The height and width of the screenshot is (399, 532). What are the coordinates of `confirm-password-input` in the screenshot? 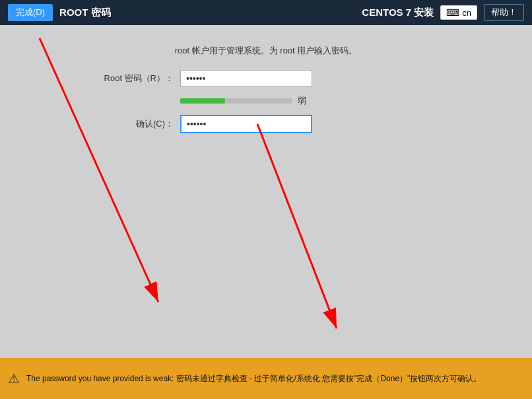 It's located at (246, 124).